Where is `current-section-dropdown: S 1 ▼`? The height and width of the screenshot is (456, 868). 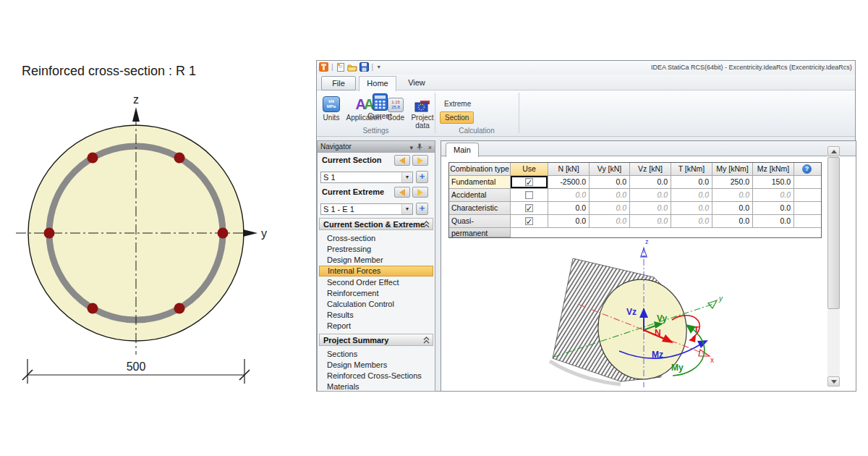 current-section-dropdown: S 1 ▼ is located at coordinates (367, 177).